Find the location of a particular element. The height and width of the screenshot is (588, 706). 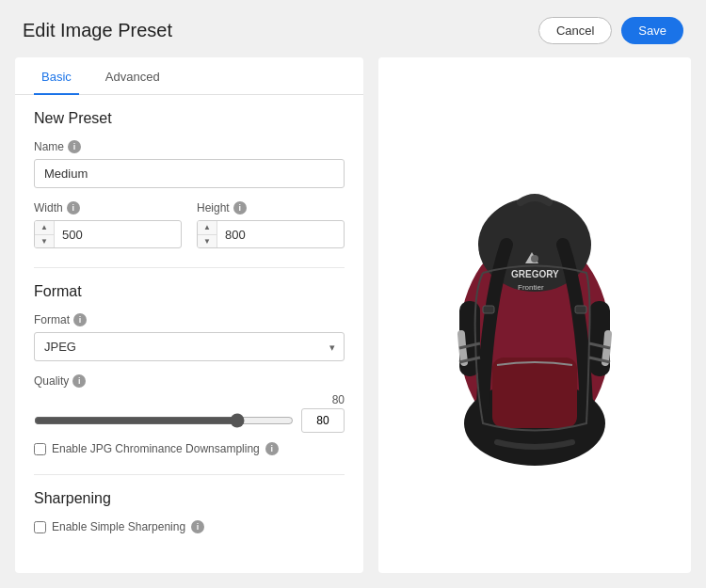

height-label: Height is located at coordinates (213, 208).